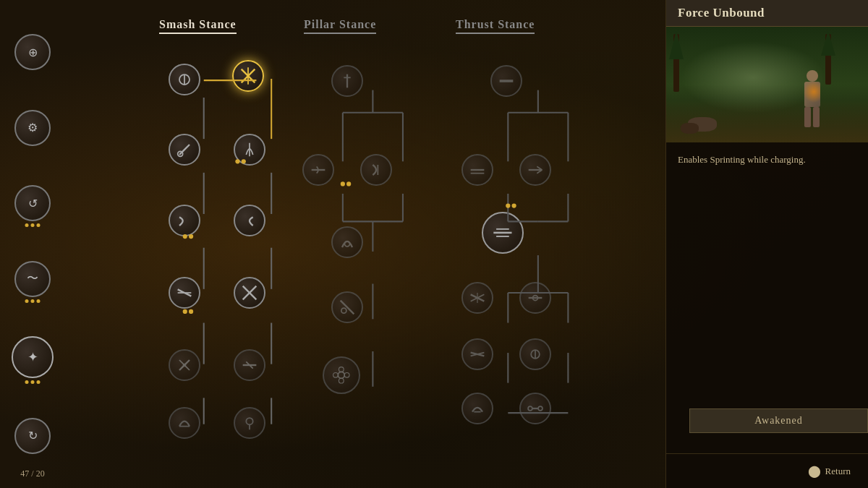 The image size is (868, 488). What do you see at coordinates (33, 357) in the screenshot?
I see `sidebar-skill-5: ✦` at bounding box center [33, 357].